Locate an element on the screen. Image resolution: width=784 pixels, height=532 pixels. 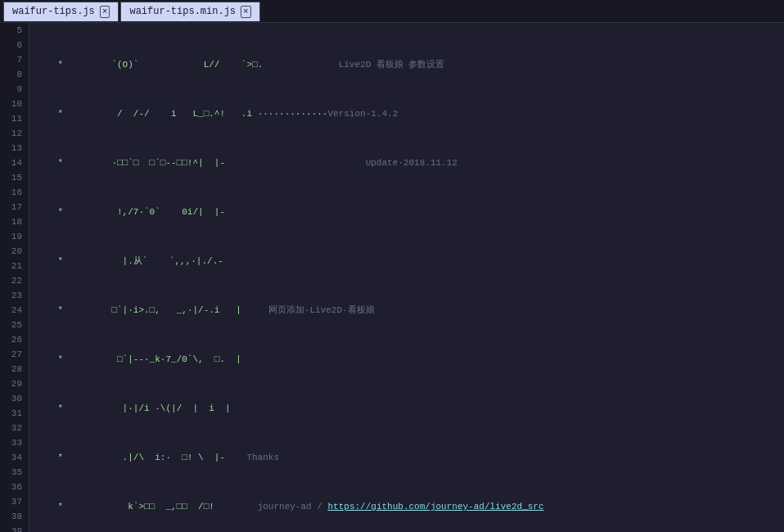
code-line-12: * |·|/i ·\(|/ | i | is located at coordinates (407, 408).